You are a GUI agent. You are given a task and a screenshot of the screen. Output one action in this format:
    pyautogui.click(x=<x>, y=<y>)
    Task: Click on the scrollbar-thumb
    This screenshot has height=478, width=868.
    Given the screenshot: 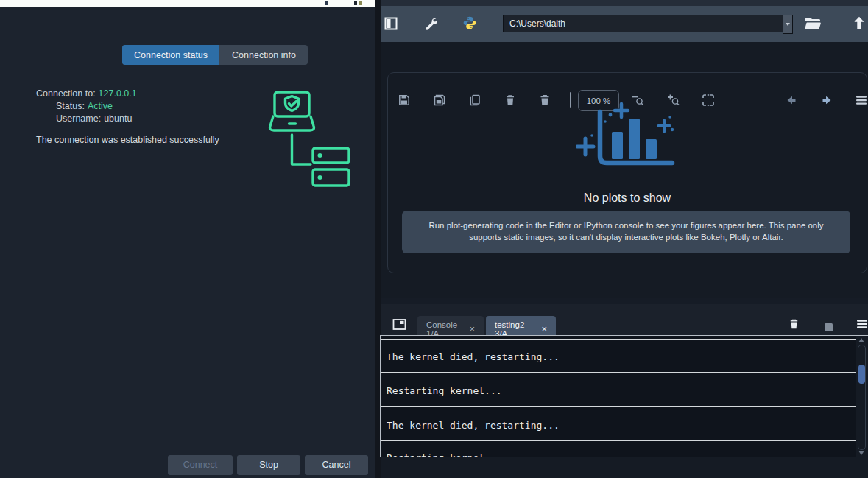 What is the action you would take?
    pyautogui.click(x=861, y=374)
    